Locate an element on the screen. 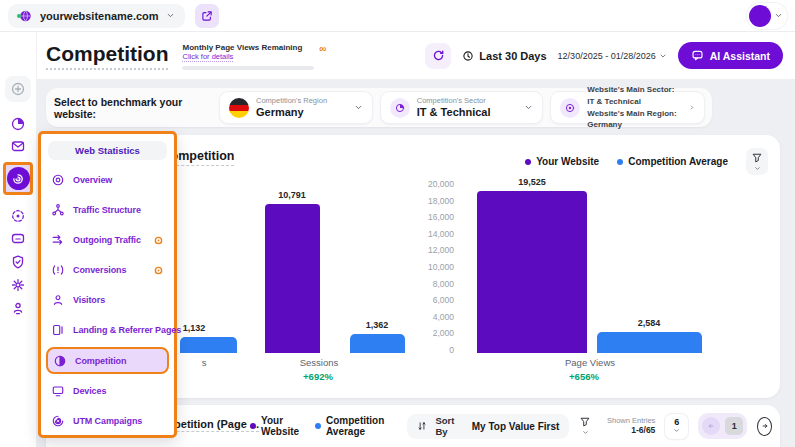 The height and width of the screenshot is (447, 795). pages-icon is located at coordinates (58, 330).